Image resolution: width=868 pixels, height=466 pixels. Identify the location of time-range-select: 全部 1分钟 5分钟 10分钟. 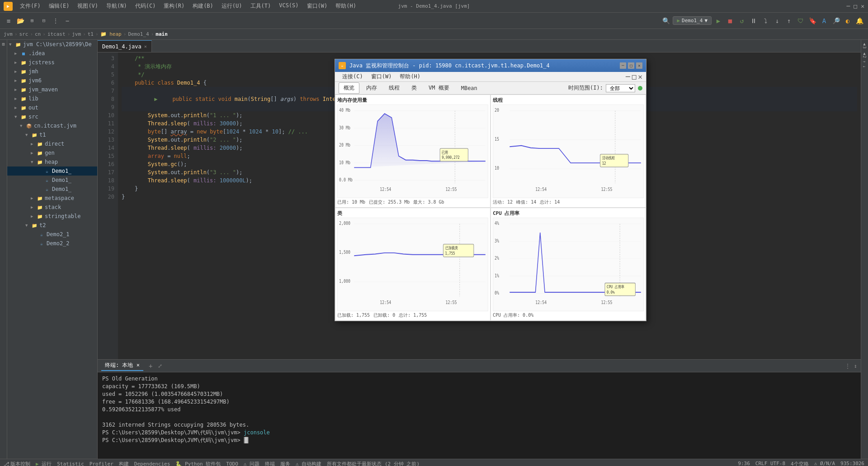
(620, 88).